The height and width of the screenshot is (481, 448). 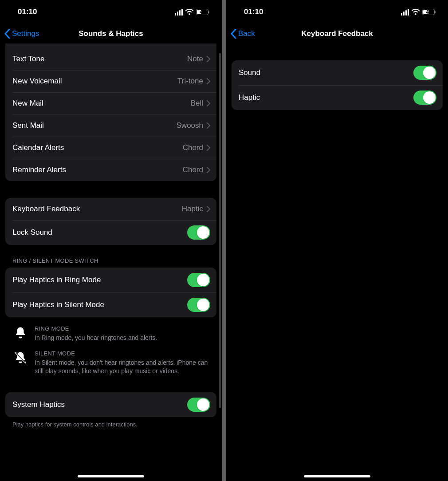 I want to click on bell-icon, so click(x=20, y=334).